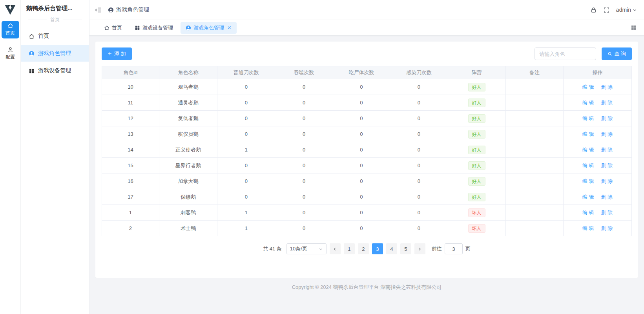  What do you see at coordinates (154, 28) in the screenshot?
I see `tab-game-devices: 游戏设备管理` at bounding box center [154, 28].